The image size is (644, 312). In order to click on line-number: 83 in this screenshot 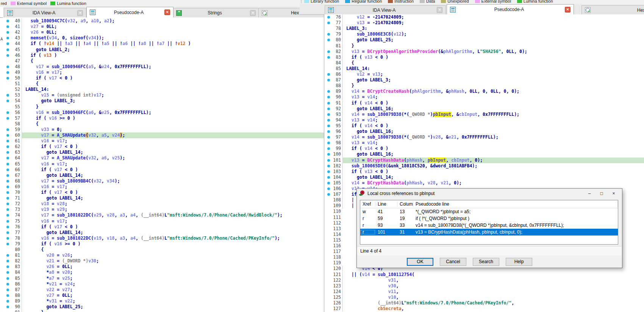, I will do `click(335, 58)`.